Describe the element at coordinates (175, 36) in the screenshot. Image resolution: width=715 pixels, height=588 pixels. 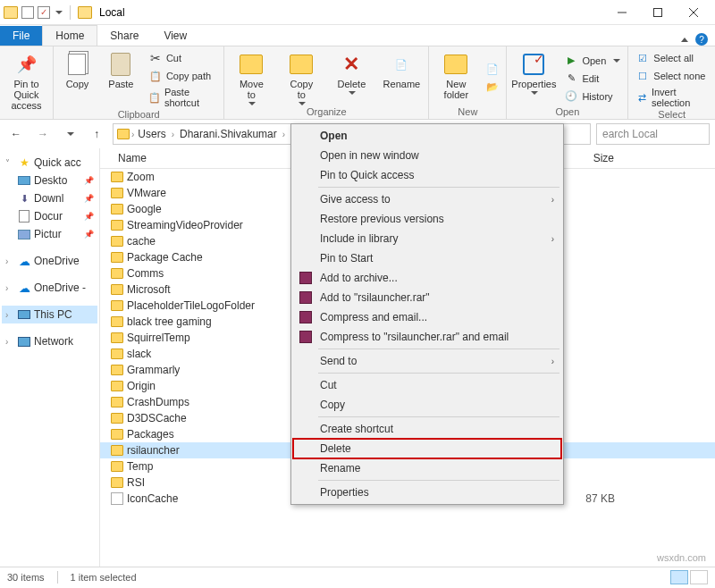
I see `tab-view: View` at that location.